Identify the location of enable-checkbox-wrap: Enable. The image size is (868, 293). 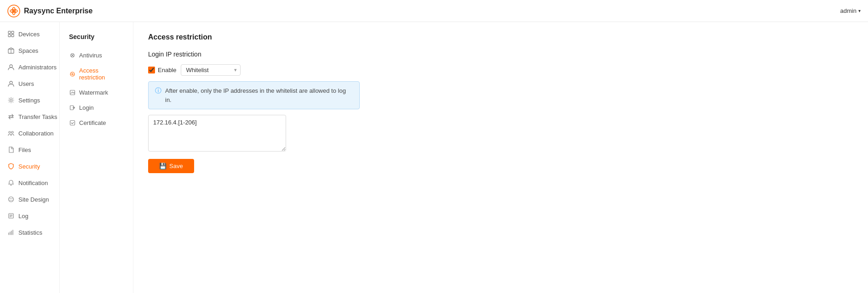
(162, 70).